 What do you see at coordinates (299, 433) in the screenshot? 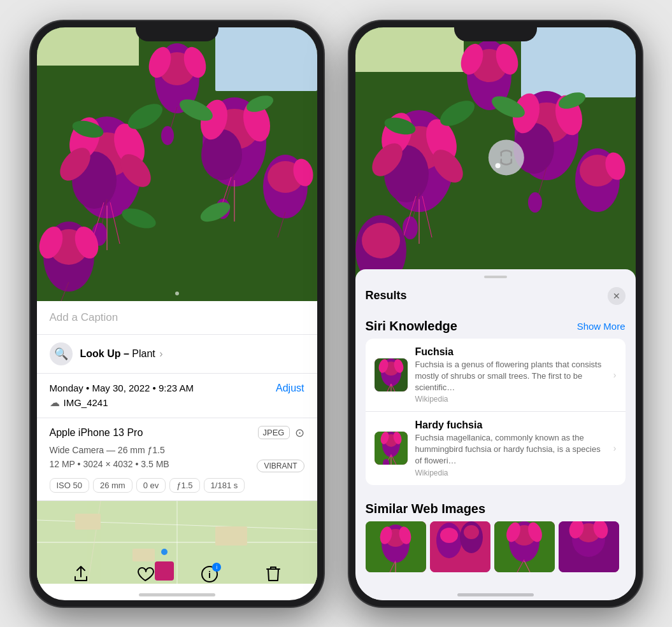
I see `lens-icon: ⊙` at bounding box center [299, 433].